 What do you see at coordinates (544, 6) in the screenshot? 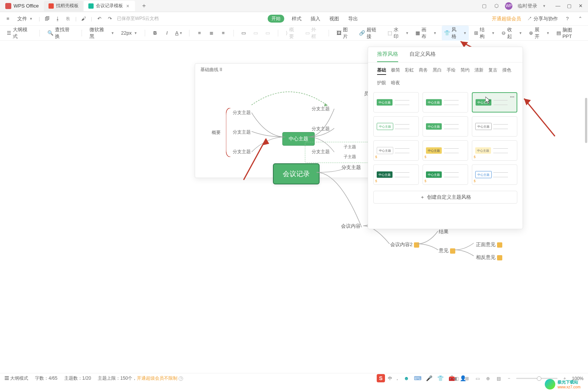
I see `chevron-down-icon: ▼` at bounding box center [544, 6].